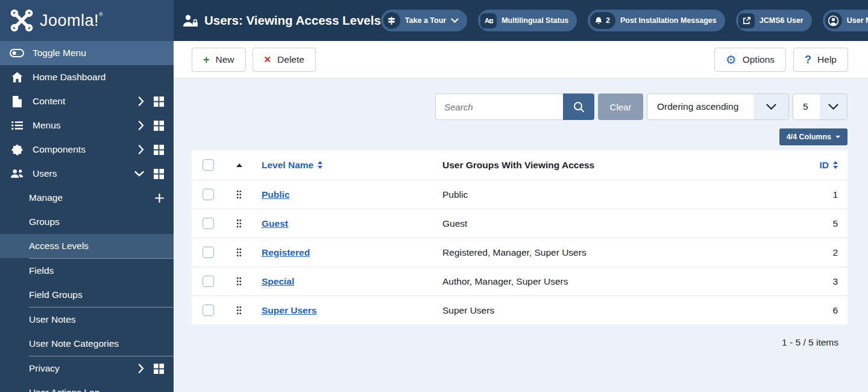 The height and width of the screenshot is (392, 868). I want to click on table-row: Public Public 1, so click(520, 194).